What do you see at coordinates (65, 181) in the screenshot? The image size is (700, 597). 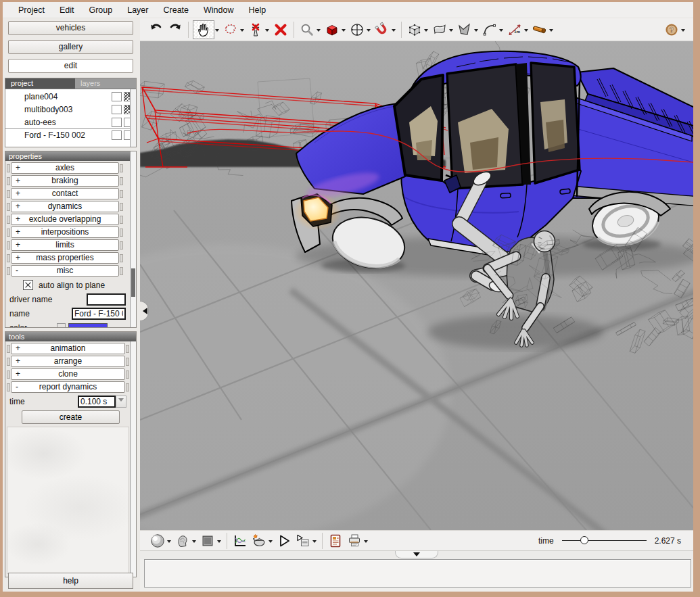 I see `section-braking: +braking` at bounding box center [65, 181].